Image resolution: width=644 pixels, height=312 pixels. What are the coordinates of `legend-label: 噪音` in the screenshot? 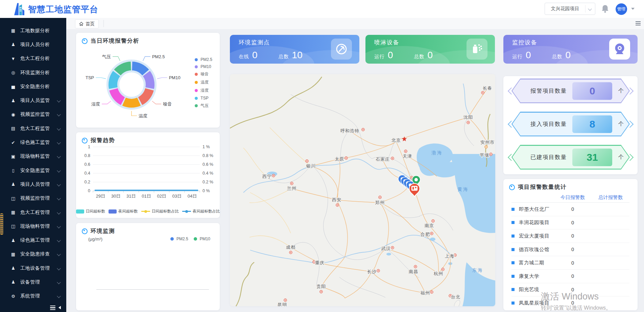 It's located at (205, 74).